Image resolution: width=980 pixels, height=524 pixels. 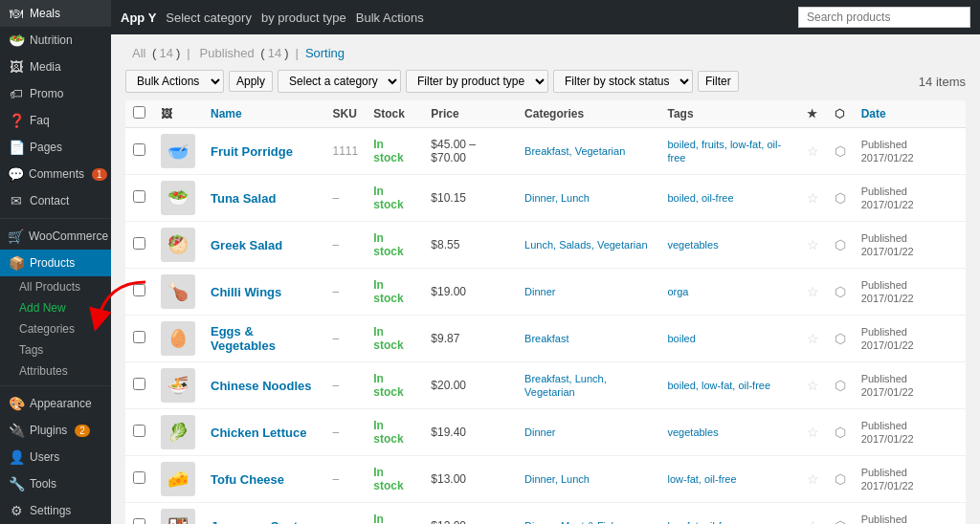 What do you see at coordinates (813, 151) in the screenshot?
I see `star-icon-0: ☆` at bounding box center [813, 151].